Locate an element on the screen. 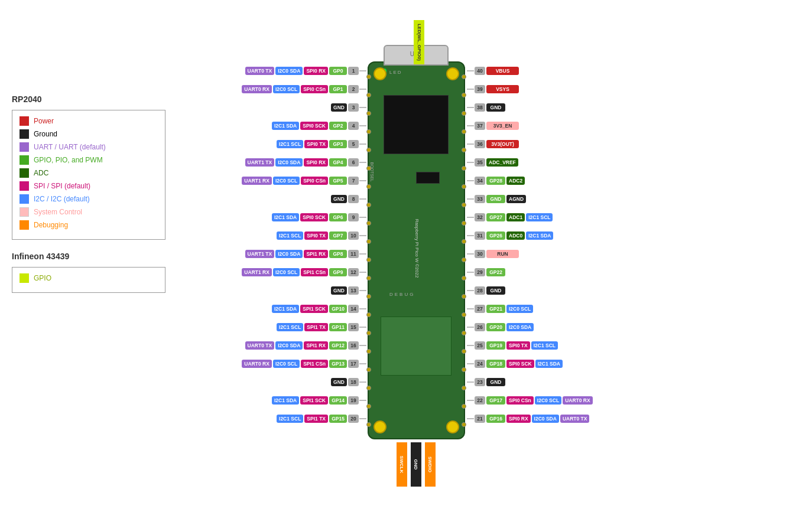 The height and width of the screenshot is (512, 812). pin-number: 13 is located at coordinates (353, 291).